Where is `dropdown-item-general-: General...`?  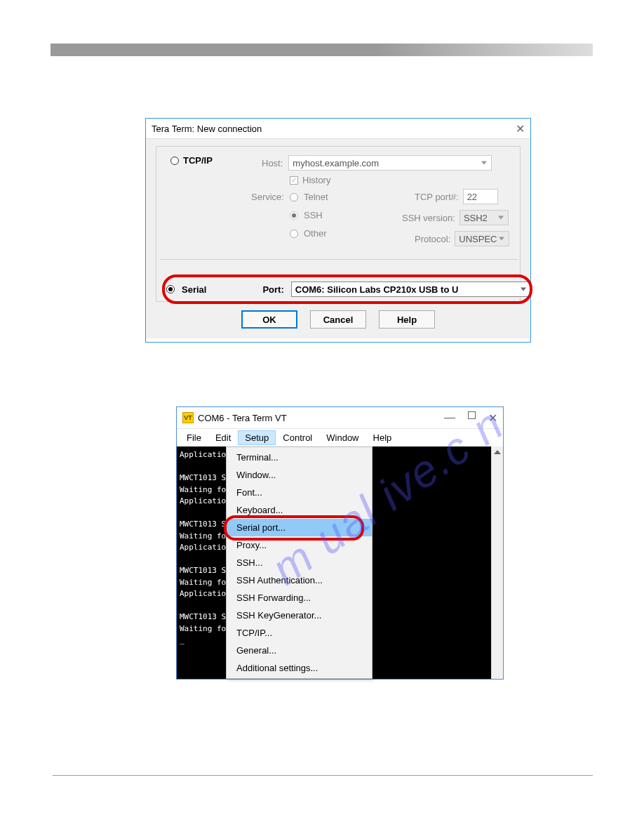
dropdown-item-general-: General... is located at coordinates (299, 650).